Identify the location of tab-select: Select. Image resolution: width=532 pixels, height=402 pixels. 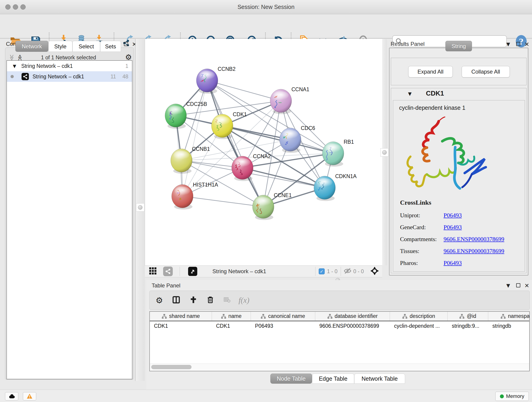
(86, 46).